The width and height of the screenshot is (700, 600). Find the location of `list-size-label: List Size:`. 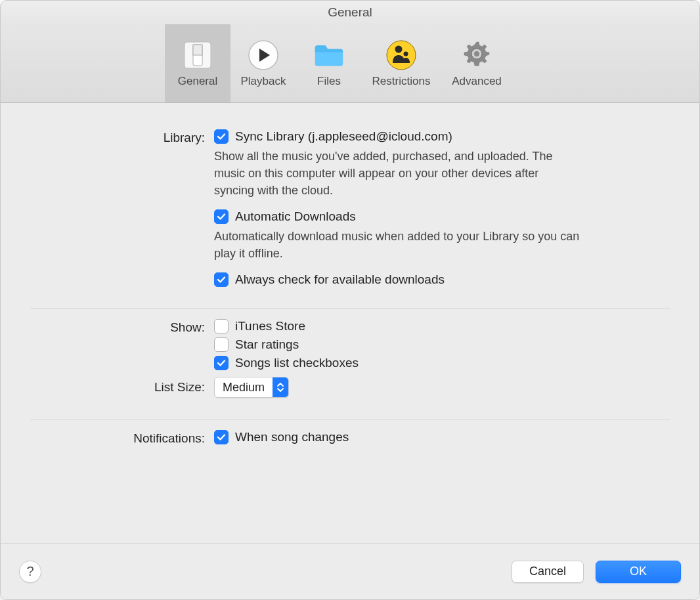

list-size-label: List Size: is located at coordinates (122, 387).